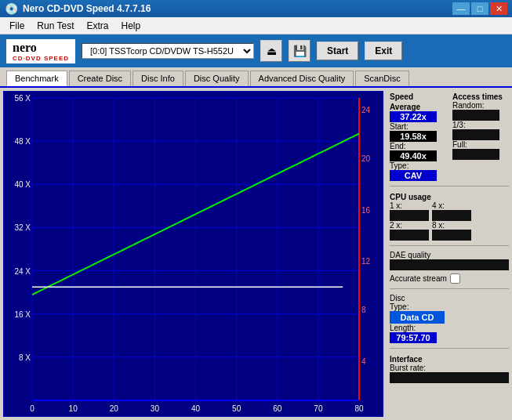 This screenshot has width=512, height=420. Describe the element at coordinates (100, 78) in the screenshot. I see `tab-create-disc: Create Disc` at that location.